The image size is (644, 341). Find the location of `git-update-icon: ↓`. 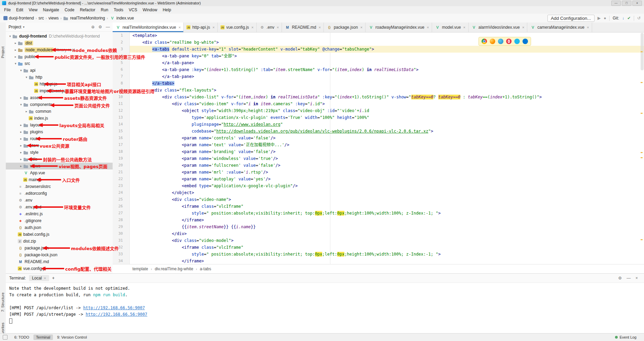

git-update-icon: ↓ is located at coordinates (623, 18).